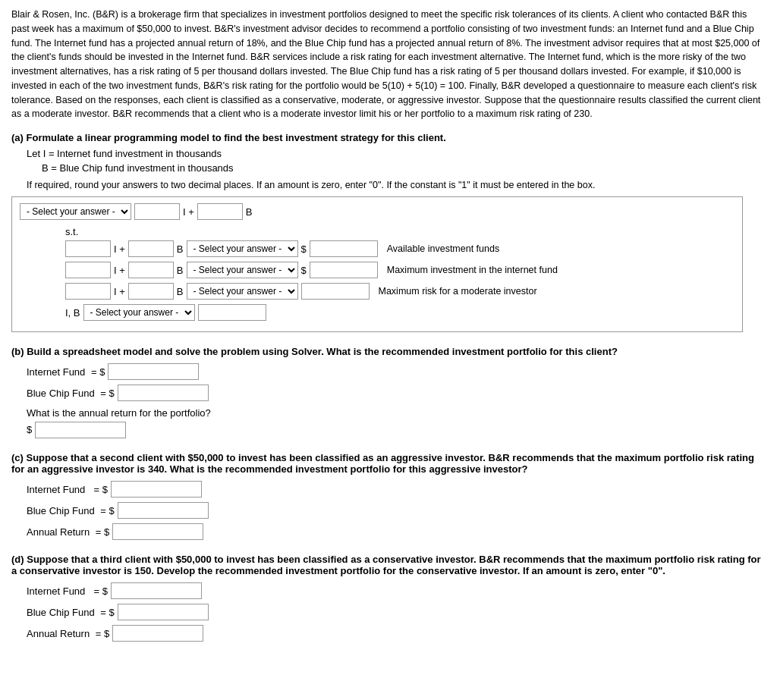  What do you see at coordinates (156, 489) in the screenshot?
I see `c-internet-input` at bounding box center [156, 489].